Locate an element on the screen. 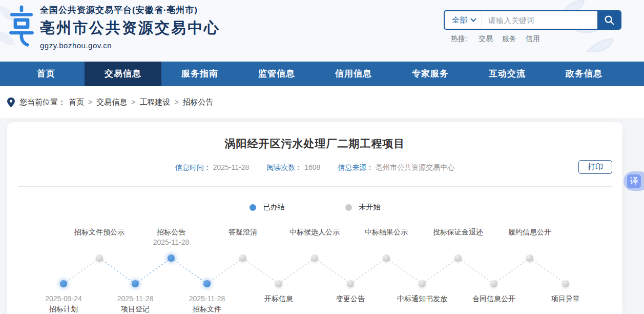 The height and width of the screenshot is (314, 644). timeline-node-投标保证金退还 is located at coordinates (458, 258).